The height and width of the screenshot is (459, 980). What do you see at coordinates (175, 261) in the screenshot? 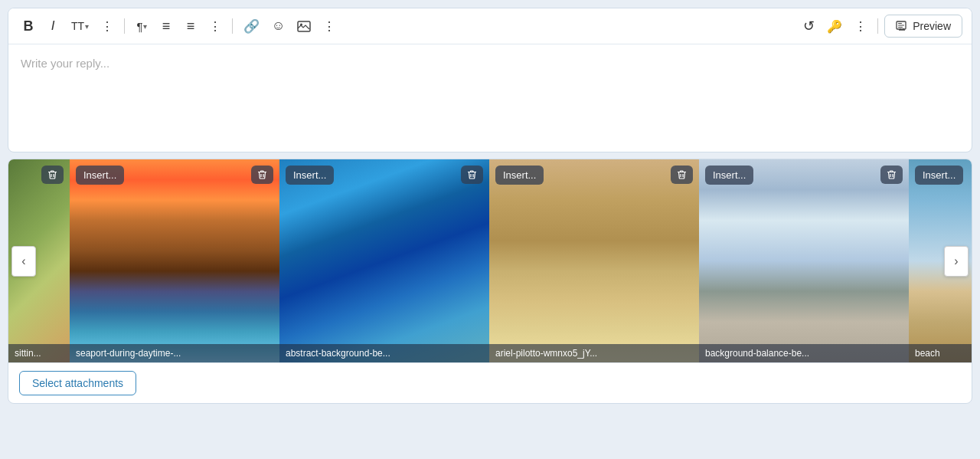
I see `image-item-seaport: Insert... seaport-during-daytime-...` at bounding box center [175, 261].